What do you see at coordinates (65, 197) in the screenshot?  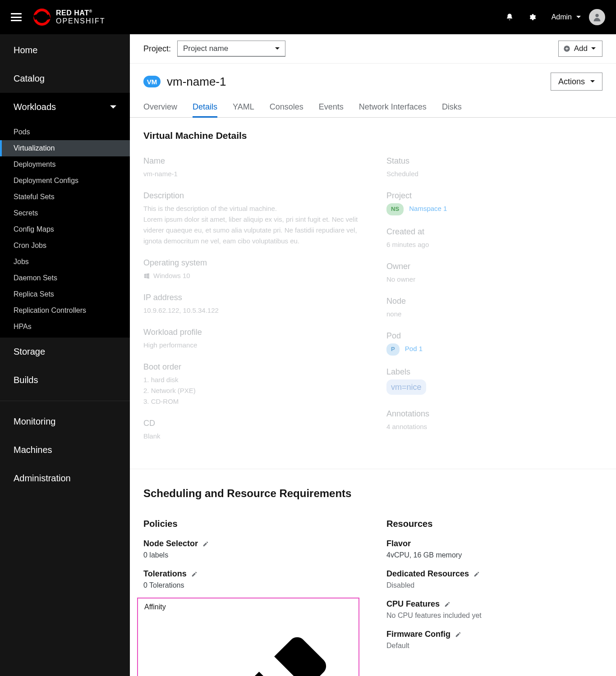 I see `sidebar-item-stateful-sets: Stateful Sets` at bounding box center [65, 197].